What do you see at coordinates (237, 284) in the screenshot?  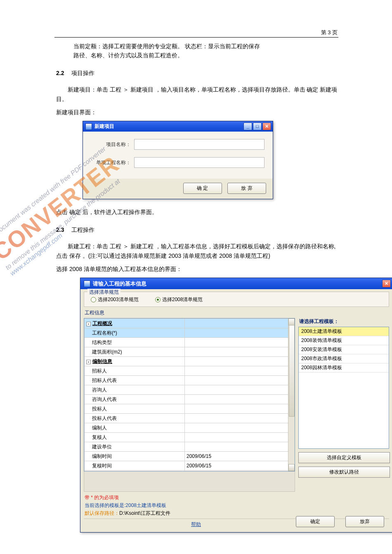 I see `dialog-title: 请输入工程的基本信息` at bounding box center [237, 284].